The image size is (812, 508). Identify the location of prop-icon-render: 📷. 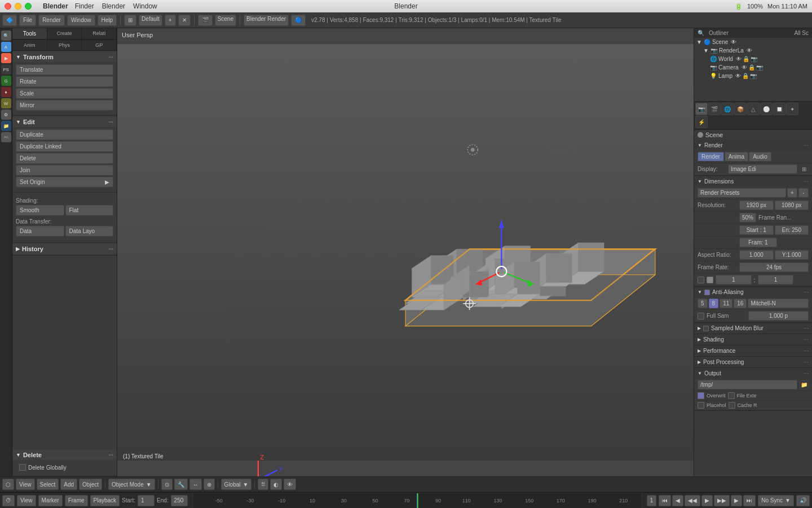
(701, 109).